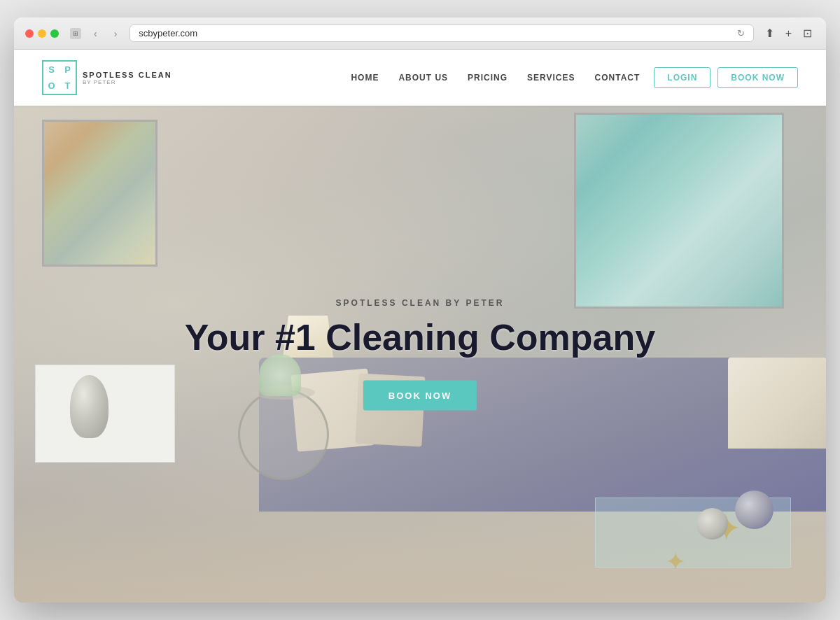  What do you see at coordinates (496, 78) in the screenshot?
I see `nav-links: HOME ABOUT US PRICING SERVICES CONTACT` at bounding box center [496, 78].